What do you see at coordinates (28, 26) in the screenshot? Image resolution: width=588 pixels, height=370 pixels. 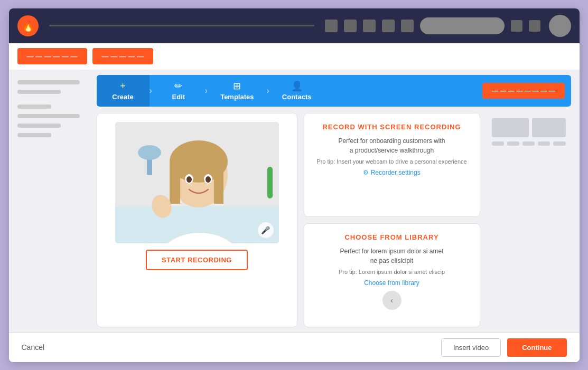 I see `app-logo: 🔥` at bounding box center [28, 26].